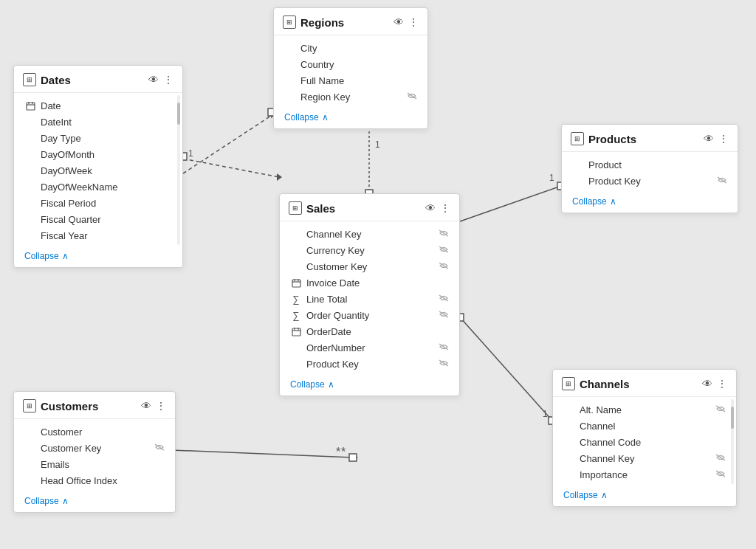 This screenshot has width=756, height=549. What do you see at coordinates (103, 432) in the screenshot?
I see `field-customer-name: Customer` at bounding box center [103, 432].